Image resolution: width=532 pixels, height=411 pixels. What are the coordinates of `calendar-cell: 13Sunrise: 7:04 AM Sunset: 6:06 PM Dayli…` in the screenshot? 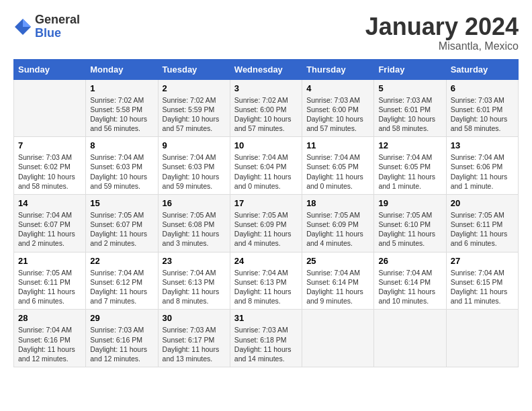 It's located at (482, 166).